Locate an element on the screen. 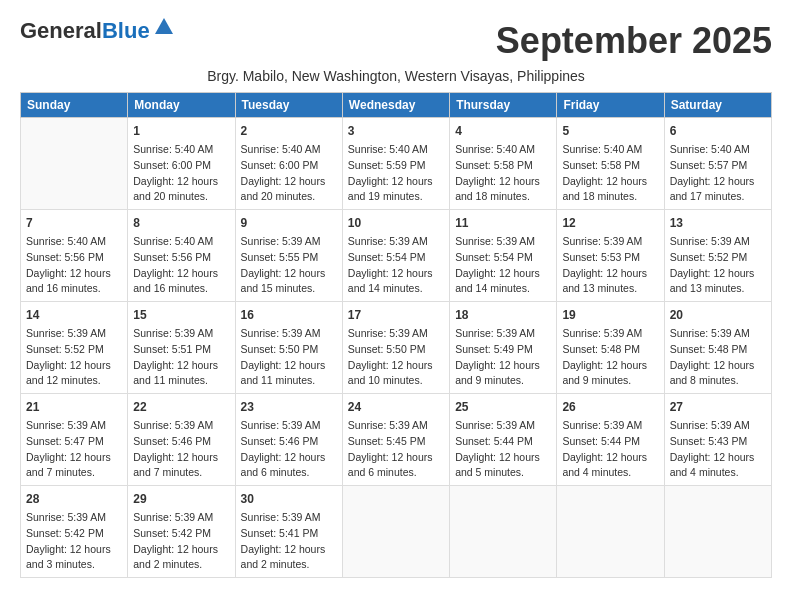 The image size is (792, 612). calendar-cell: 3Sunrise: 5:40 AMSunset: 5:59 PMDaylight… is located at coordinates (396, 164).